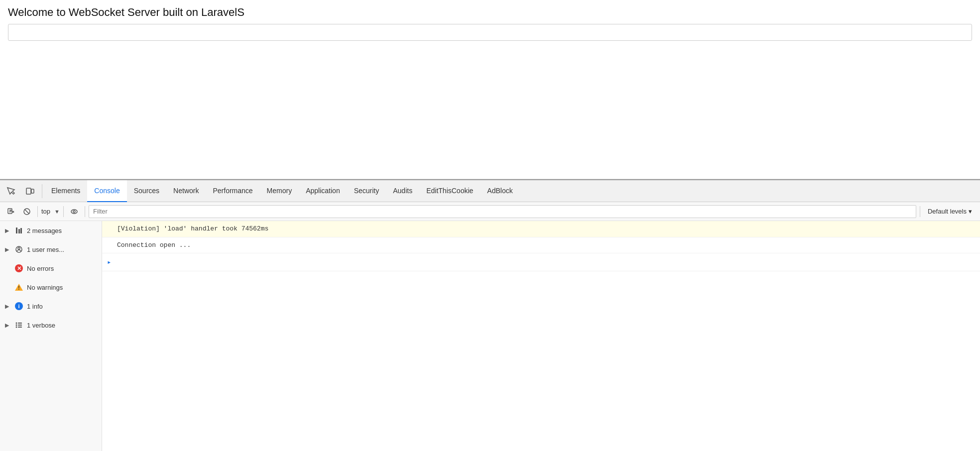  What do you see at coordinates (51, 249) in the screenshot?
I see `sidebar-item-user-messages: ▶ 1 user mes...` at bounding box center [51, 249].